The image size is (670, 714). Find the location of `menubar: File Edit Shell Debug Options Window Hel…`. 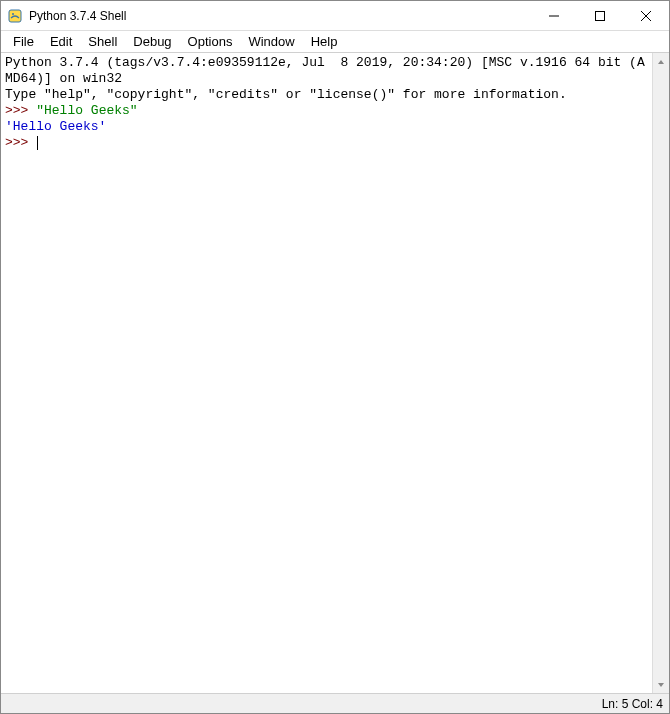

menubar: File Edit Shell Debug Options Window Hel… is located at coordinates (335, 42).